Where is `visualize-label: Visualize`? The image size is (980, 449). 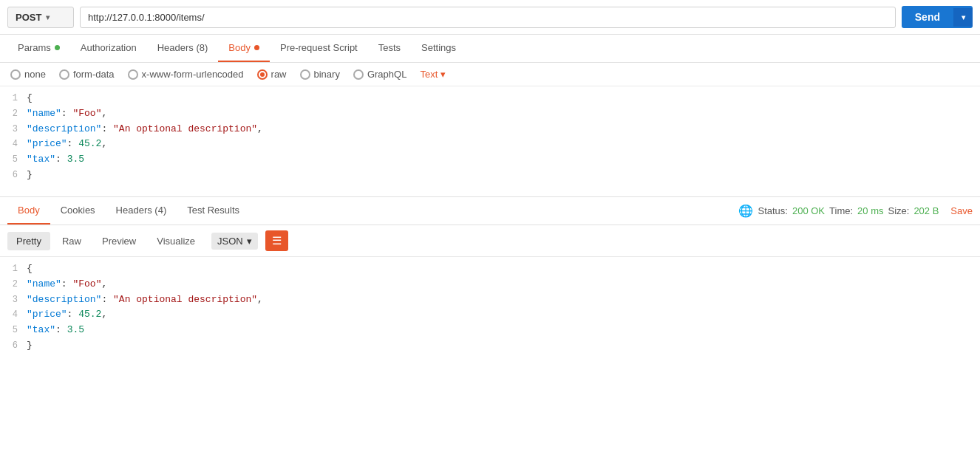 visualize-label: Visualize is located at coordinates (176, 241).